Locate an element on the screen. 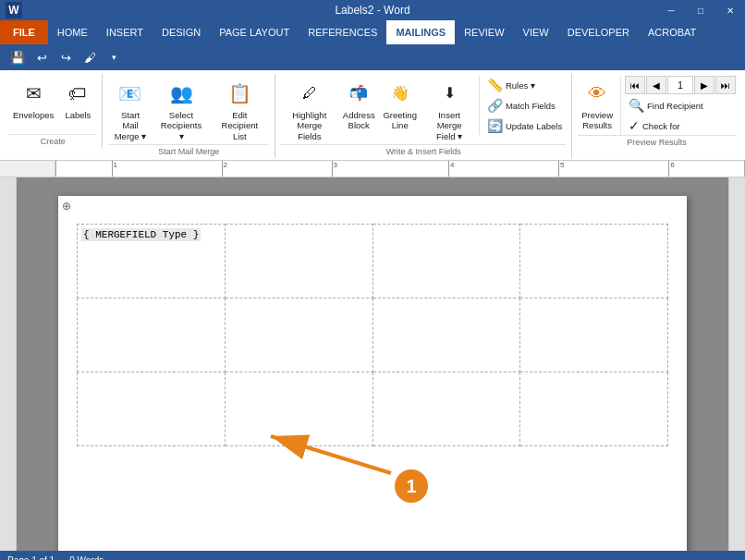 The height and width of the screenshot is (560, 745). save-button: 💾 is located at coordinates (18, 57).